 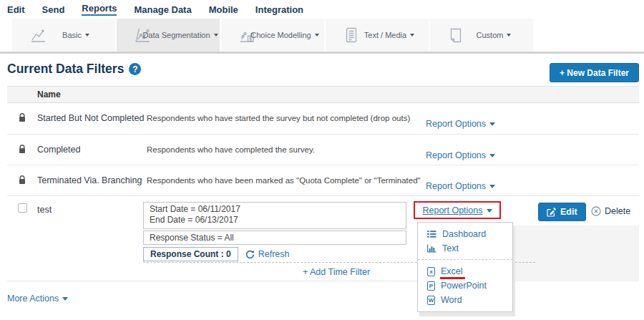 I want to click on dropdown-backdrop, so click(x=577, y=253).